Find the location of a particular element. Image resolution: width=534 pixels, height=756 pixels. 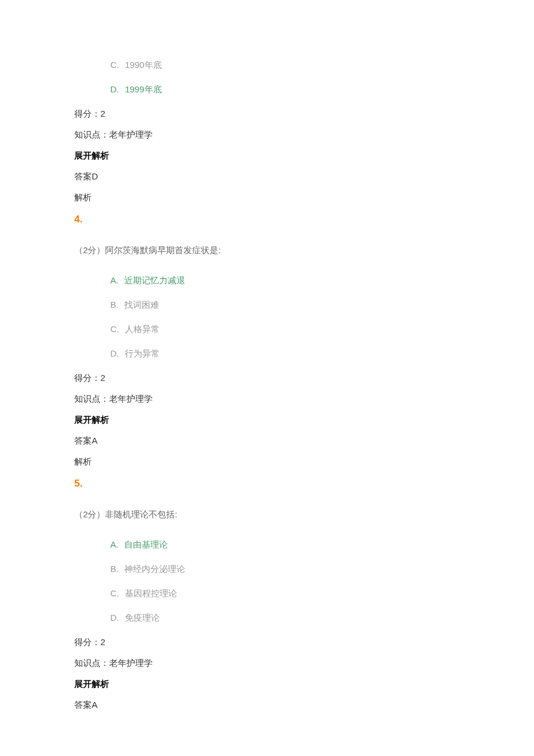

option-b: B. 找词困难 is located at coordinates (304, 305).